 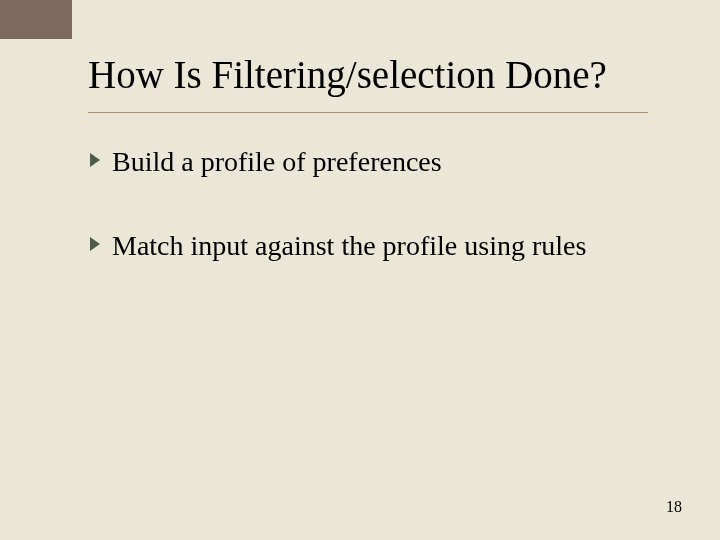 What do you see at coordinates (674, 507) in the screenshot?
I see `page-number: 18` at bounding box center [674, 507].